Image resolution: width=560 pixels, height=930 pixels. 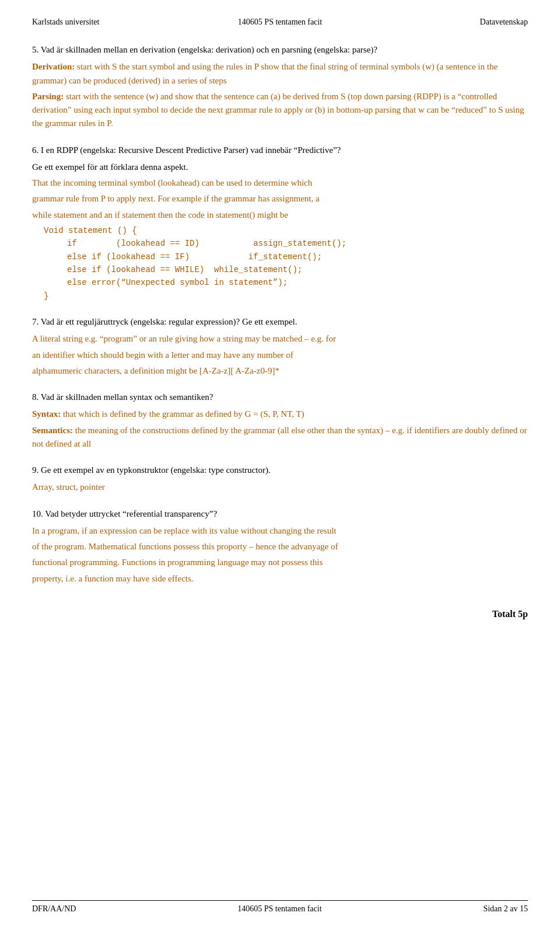 I want to click on q9-answer: Array, struct, pointer, so click(x=280, y=487).